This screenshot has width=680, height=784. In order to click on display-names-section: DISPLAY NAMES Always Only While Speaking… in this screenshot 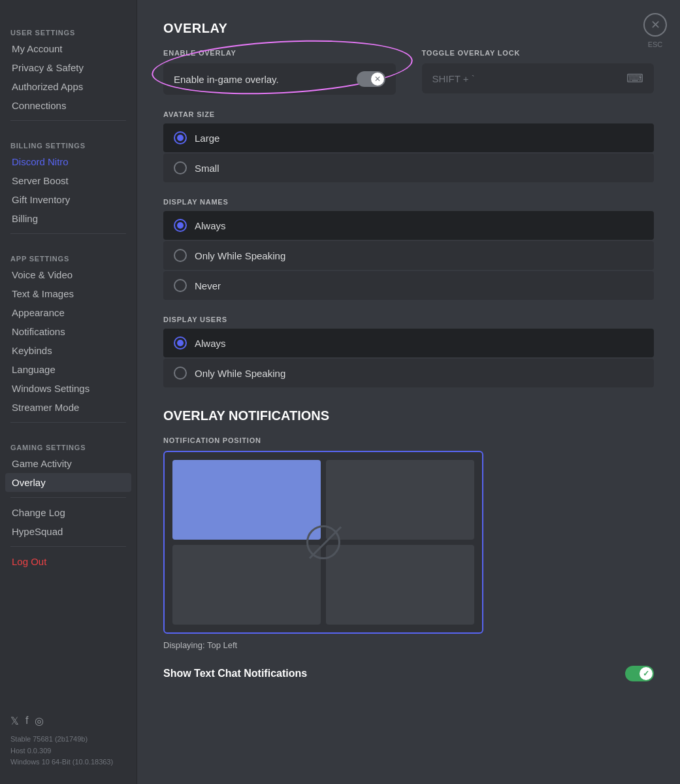, I will do `click(409, 249)`.